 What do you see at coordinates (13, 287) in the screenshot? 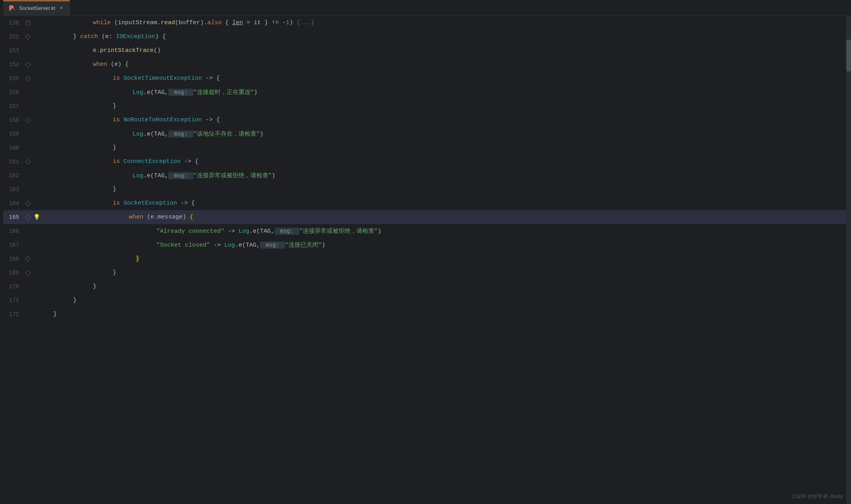
I see `line-number: 170` at bounding box center [13, 287].